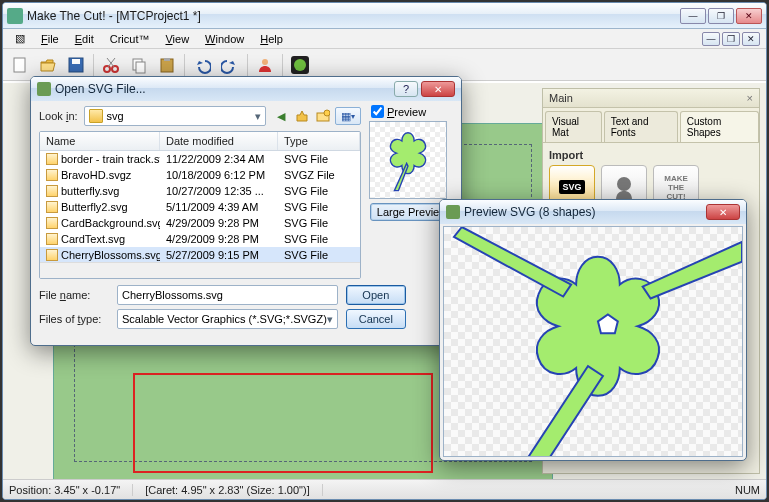 This screenshot has width=769, height=502. I want to click on col-name: Name, so click(100, 141).